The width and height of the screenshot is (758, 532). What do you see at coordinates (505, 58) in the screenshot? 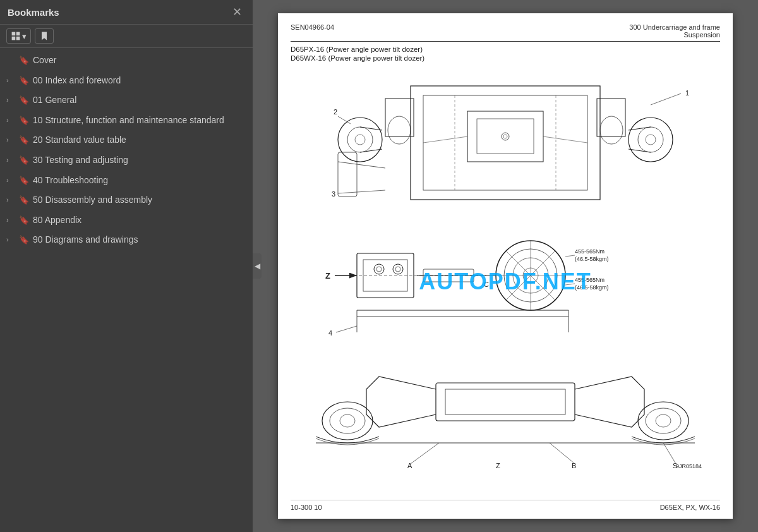
I see `dozer-model-2: D65WX-16 (Power angle power tilt dozer)` at bounding box center [505, 58].